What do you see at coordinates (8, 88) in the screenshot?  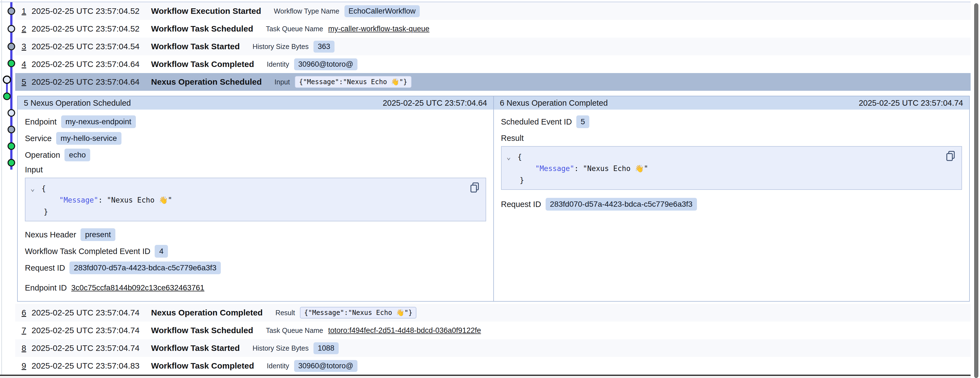 I see `workflow-timeline` at bounding box center [8, 88].